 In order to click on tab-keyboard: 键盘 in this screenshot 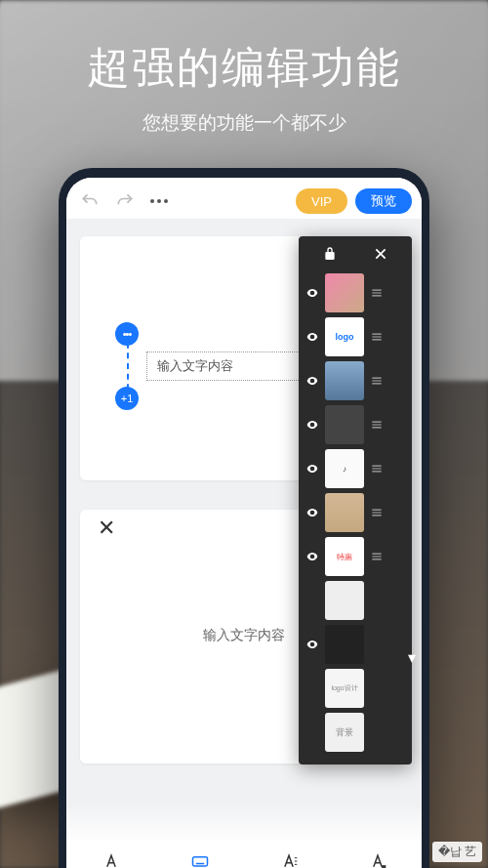, I will do `click(199, 855)`.